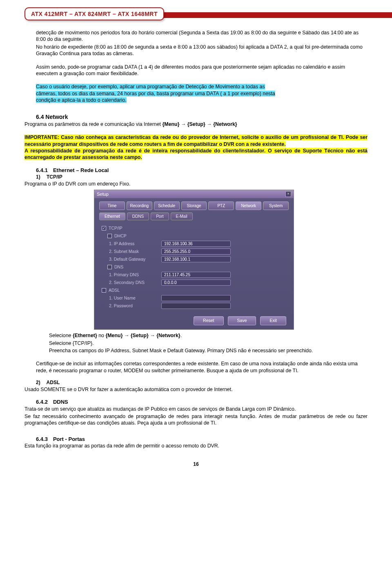 This screenshot has height=568, width=392. What do you see at coordinates (196, 306) in the screenshot?
I see `password-field` at bounding box center [196, 306].